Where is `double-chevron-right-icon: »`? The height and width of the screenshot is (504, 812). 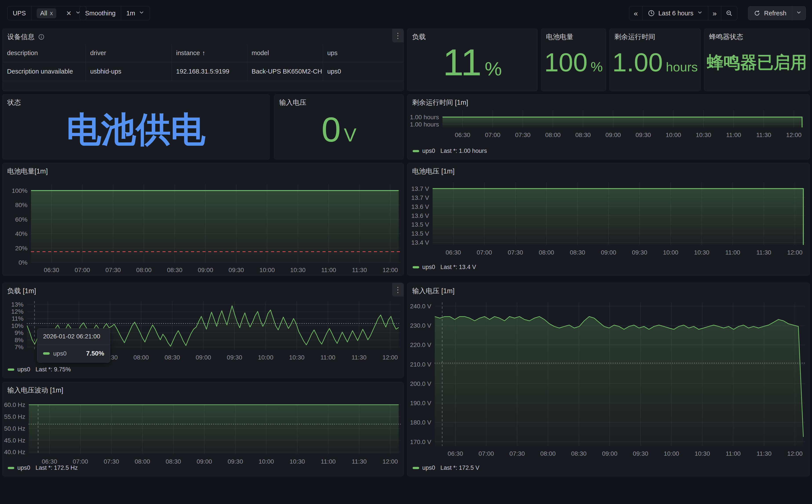 double-chevron-right-icon: » is located at coordinates (715, 13).